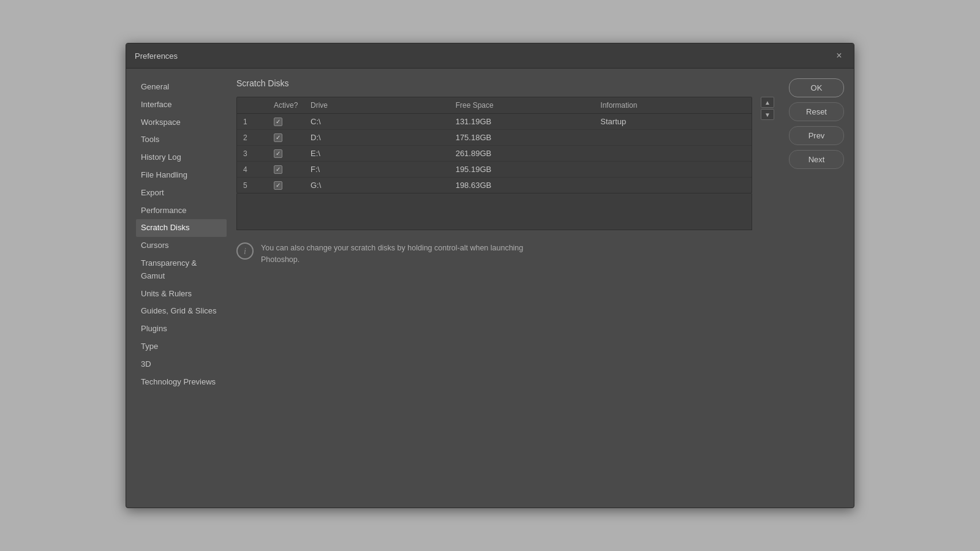 The height and width of the screenshot is (551, 980). What do you see at coordinates (181, 311) in the screenshot?
I see `sidebar-item-guides-grid-slices: Guides, Grid & Slices` at bounding box center [181, 311].